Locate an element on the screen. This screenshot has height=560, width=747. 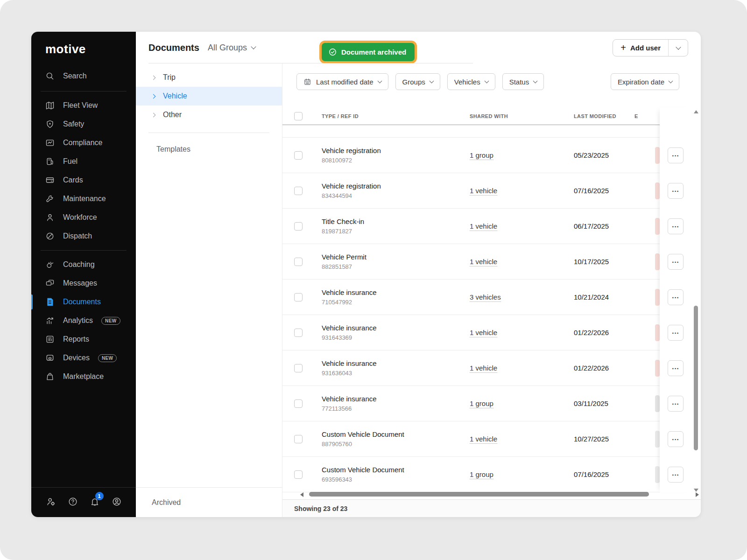
notifications-button: 1 is located at coordinates (95, 503).